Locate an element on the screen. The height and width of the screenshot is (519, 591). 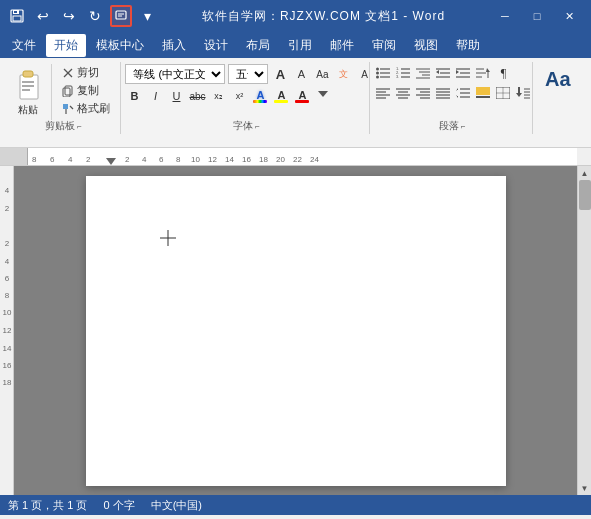
menu-file: 文件 is located at coordinates (24, 46).